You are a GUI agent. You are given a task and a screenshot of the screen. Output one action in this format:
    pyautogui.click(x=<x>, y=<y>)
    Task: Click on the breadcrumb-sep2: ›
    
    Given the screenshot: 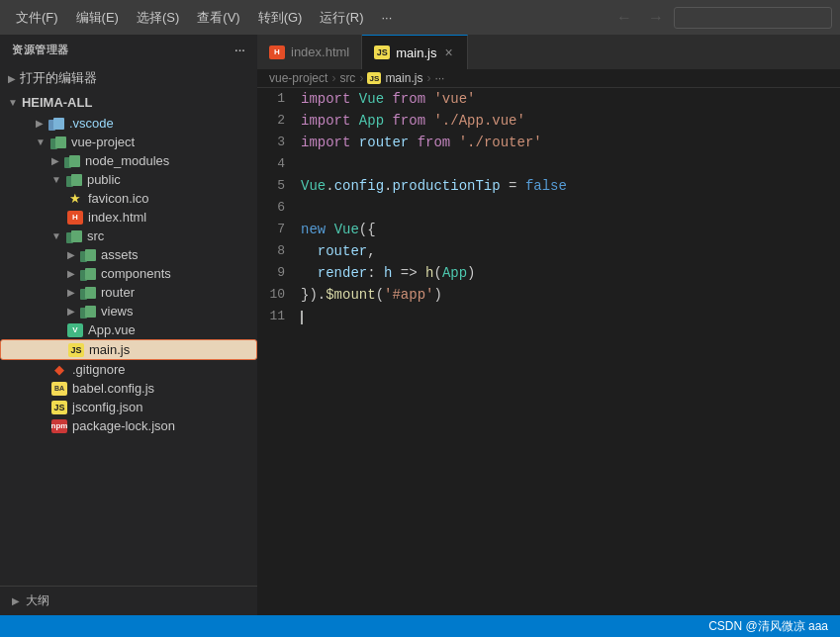 What is the action you would take?
    pyautogui.click(x=361, y=78)
    